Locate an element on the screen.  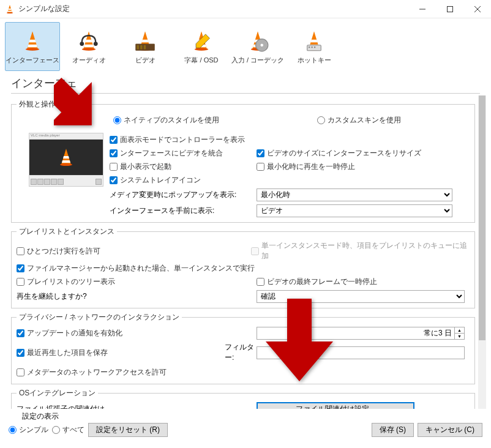
chk-tree-view: プレイリストのツリー表示 is located at coordinates (137, 282).